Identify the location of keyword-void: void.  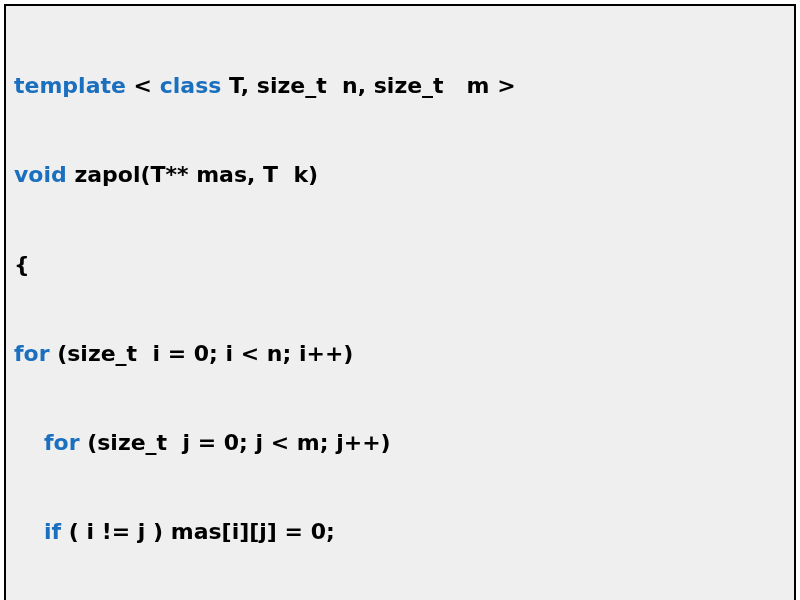
(40, 174).